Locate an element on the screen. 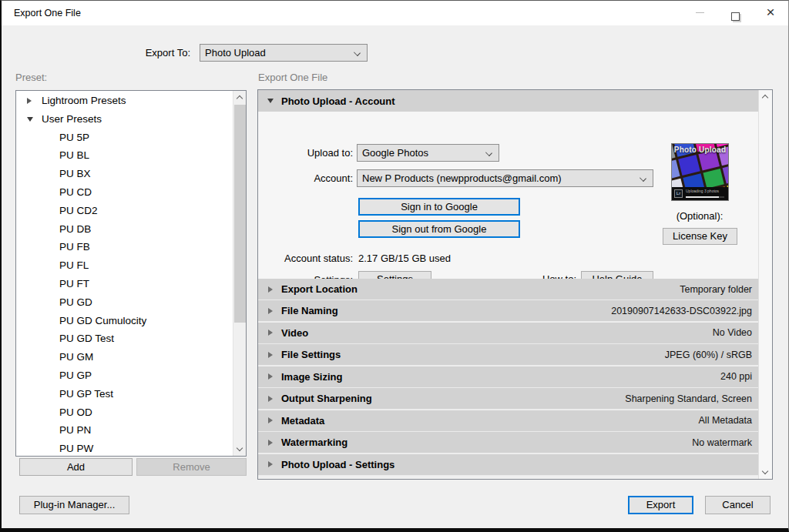  close-button: × is located at coordinates (771, 13).